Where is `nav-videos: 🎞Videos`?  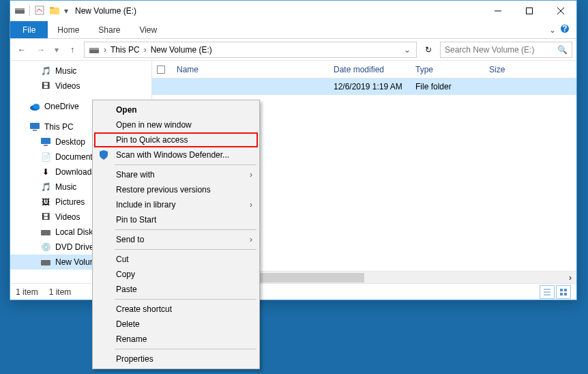 nav-videos: 🎞Videos is located at coordinates (80, 86).